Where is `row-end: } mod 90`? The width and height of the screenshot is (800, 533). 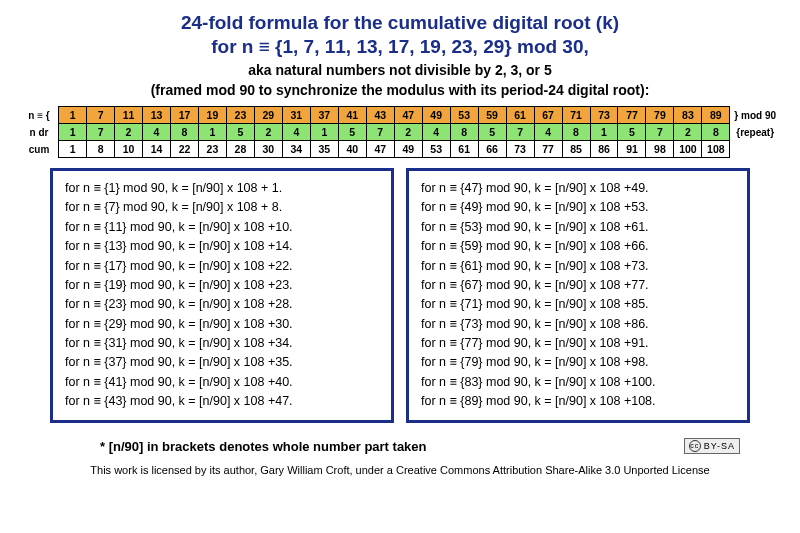
row-end: } mod 90 is located at coordinates (755, 116).